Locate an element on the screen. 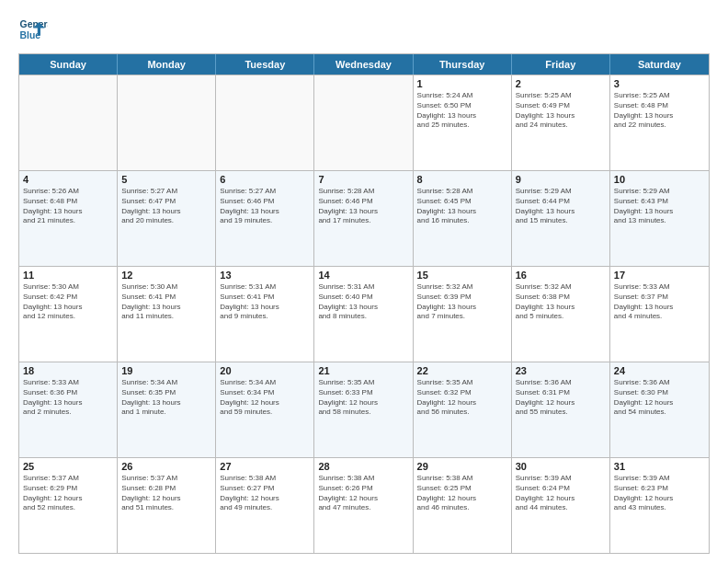 This screenshot has width=728, height=563. calendar-cell: 23Sunrise: 5:36 AM Sunset: 6:31 PM Dayli… is located at coordinates (561, 410).